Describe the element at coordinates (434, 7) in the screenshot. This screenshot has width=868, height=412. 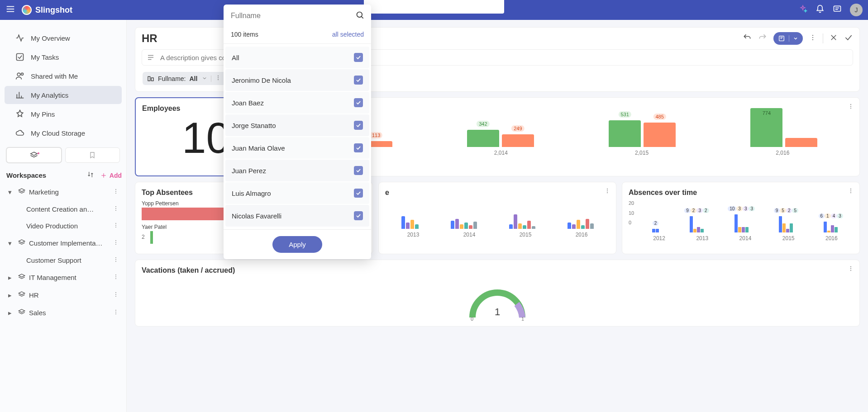
I see `top-search-bar` at that location.